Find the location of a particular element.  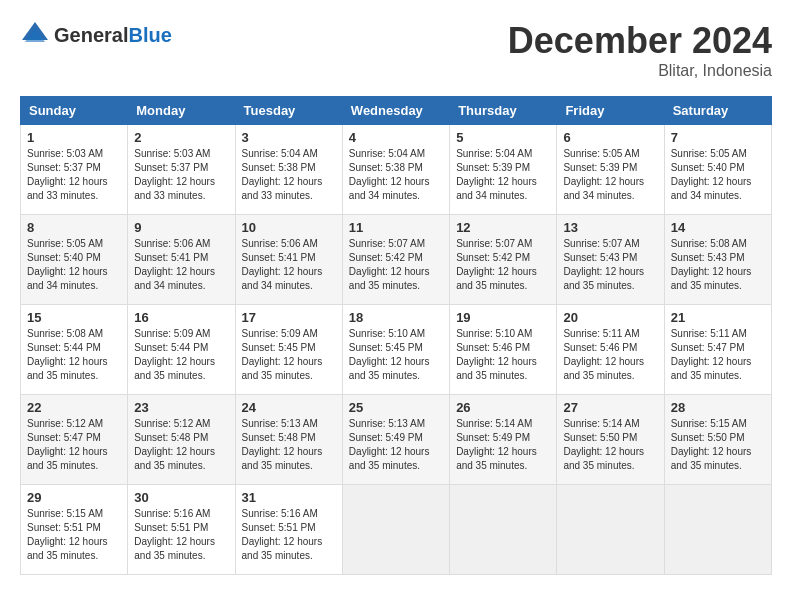

day-details: Sunrise: 5:12 AMSunset: 5:48 PMDaylight:… is located at coordinates (181, 445).